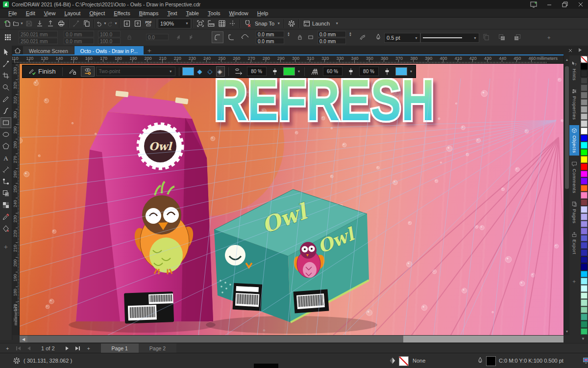 This screenshot has width=588, height=368. I want to click on rectangle-tool, so click(6, 123).